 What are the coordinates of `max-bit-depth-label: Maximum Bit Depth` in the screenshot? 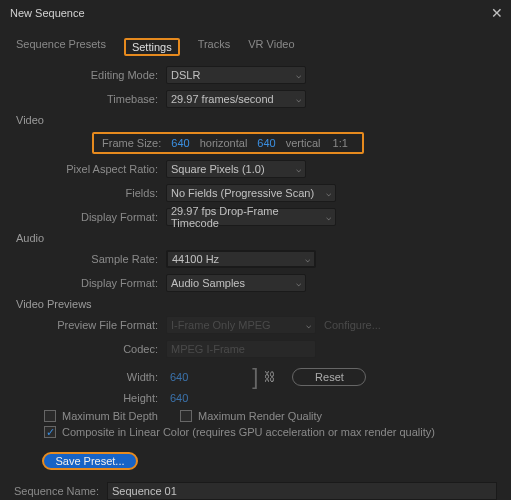 It's located at (110, 416).